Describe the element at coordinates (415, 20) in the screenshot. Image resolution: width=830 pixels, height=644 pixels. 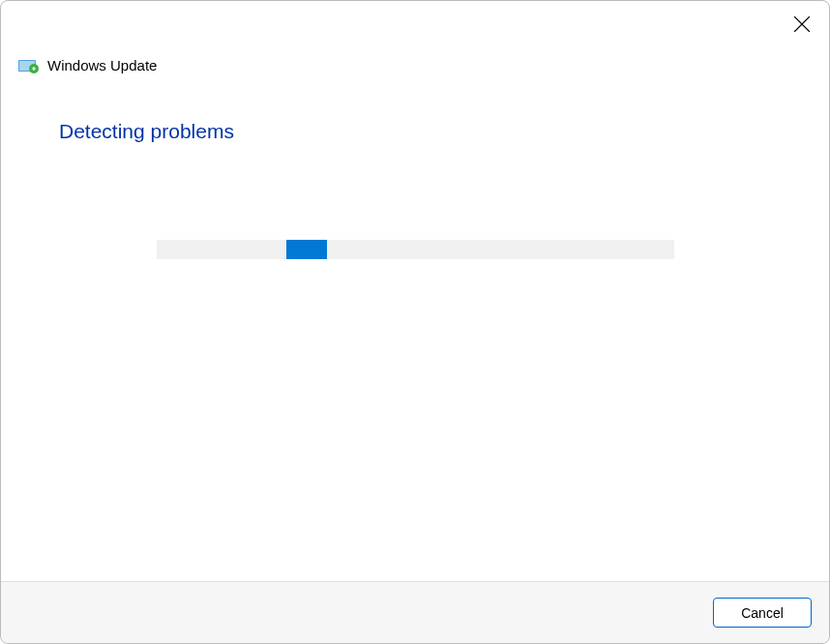
I see `titlebar` at that location.